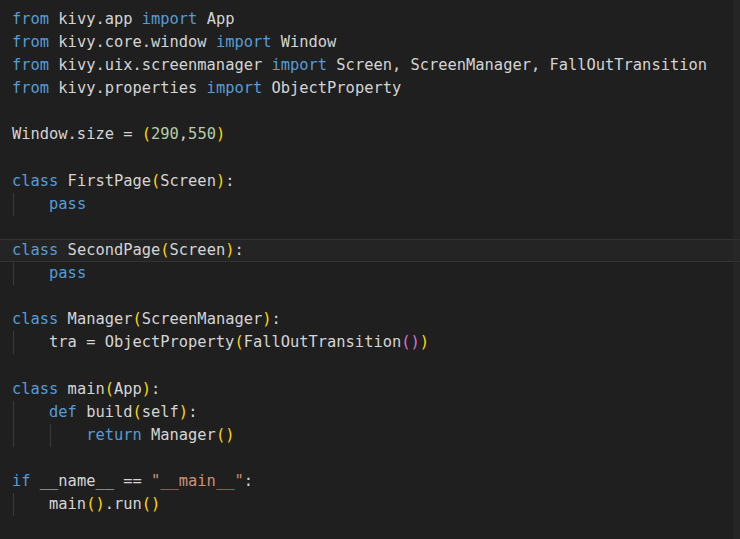 The width and height of the screenshot is (740, 539). I want to click on code-text: if __name__ == "__main__":, so click(370, 482).